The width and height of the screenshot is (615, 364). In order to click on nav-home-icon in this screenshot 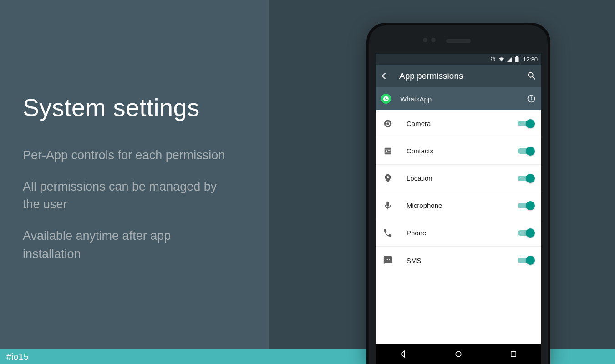, I will do `click(458, 354)`.